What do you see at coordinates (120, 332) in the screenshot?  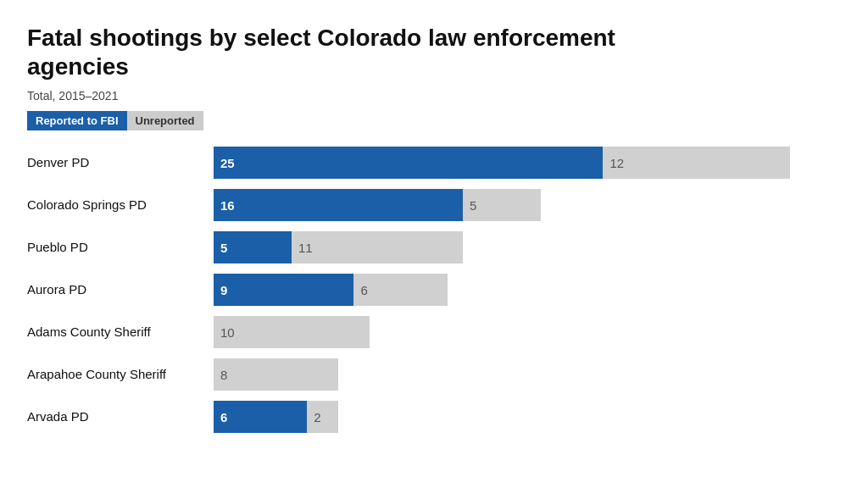 I see `bar-label: Adams County Sheriff` at bounding box center [120, 332].